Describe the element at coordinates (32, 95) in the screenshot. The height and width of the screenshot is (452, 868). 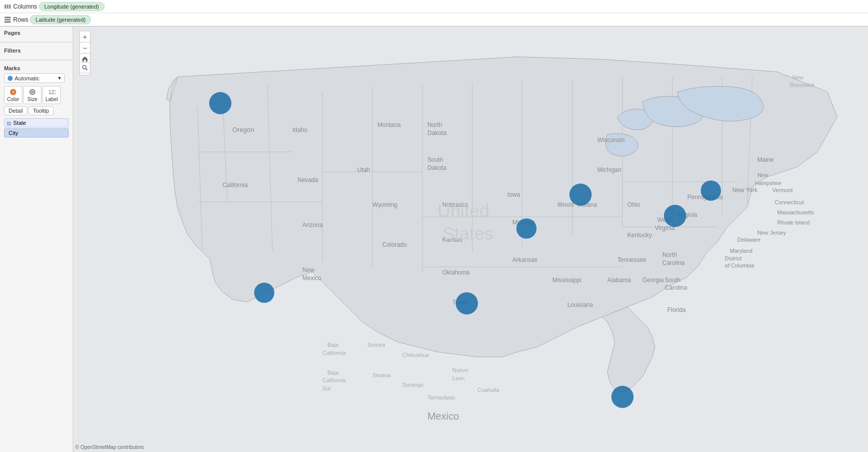
I see `size-button: Size` at that location.